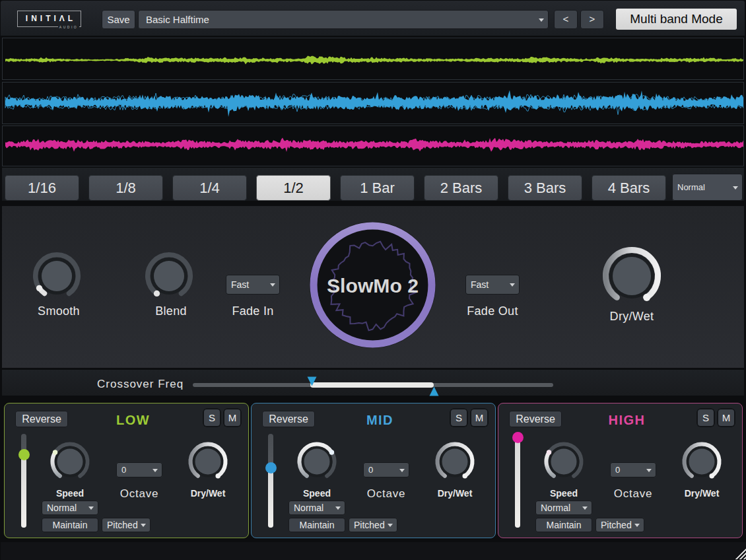 The image size is (746, 560). Describe the element at coordinates (372, 285) in the screenshot. I see `svg-text: SlowMo 2` at that location.